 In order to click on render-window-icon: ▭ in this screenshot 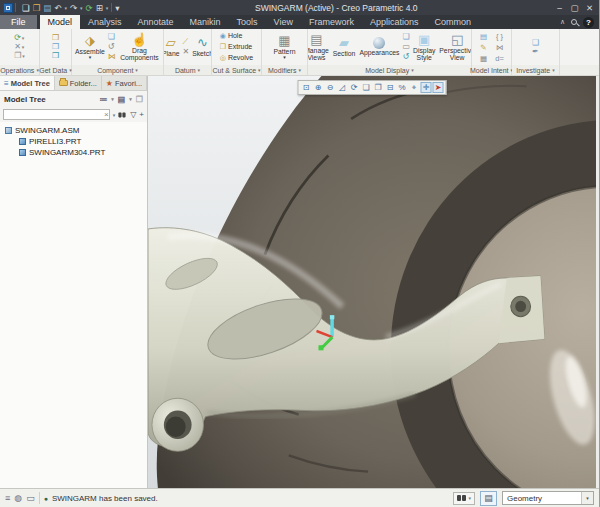, I will do `click(406, 47)`.